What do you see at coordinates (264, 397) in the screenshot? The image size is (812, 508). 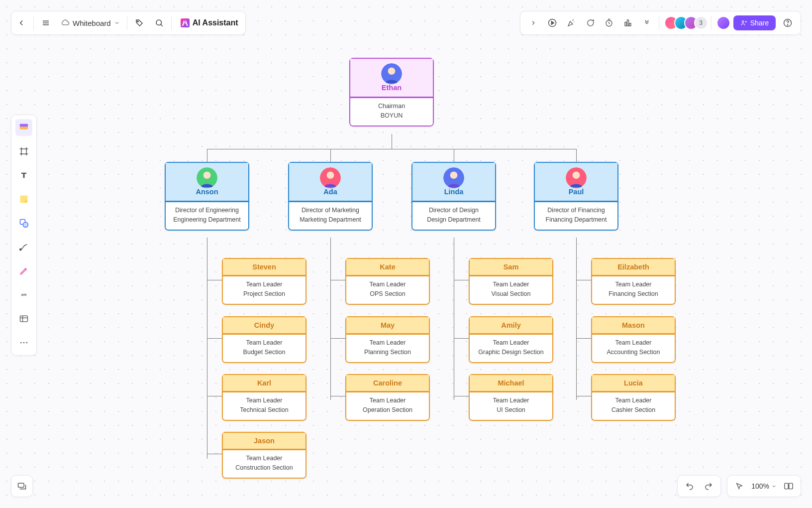 I see `org-node-leaf: KarlTeam LeaderTechnical Section` at bounding box center [264, 397].